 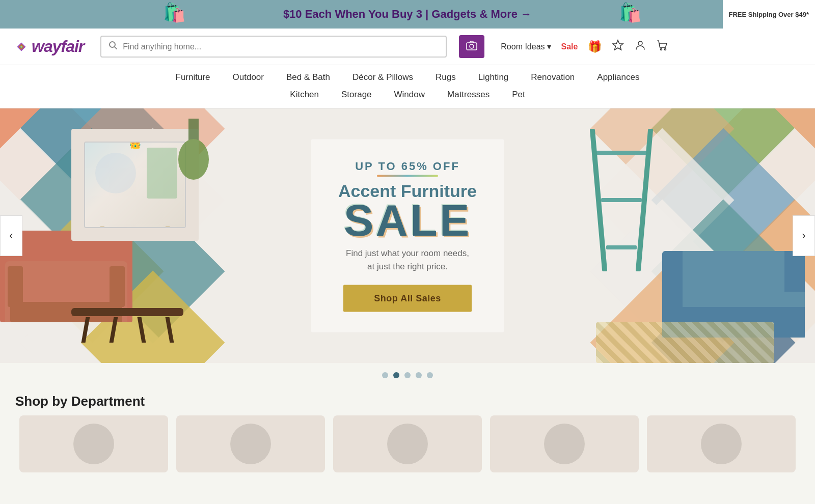 What do you see at coordinates (446, 77) in the screenshot?
I see `nav-rugs: Rugs` at bounding box center [446, 77].